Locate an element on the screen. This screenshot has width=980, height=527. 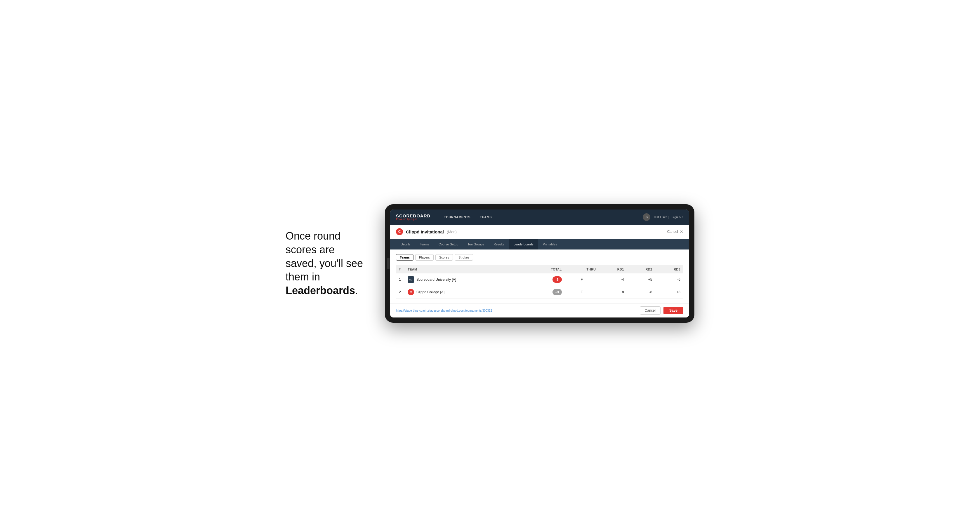
rd2-cell-2: -8 is located at coordinates (641, 292).